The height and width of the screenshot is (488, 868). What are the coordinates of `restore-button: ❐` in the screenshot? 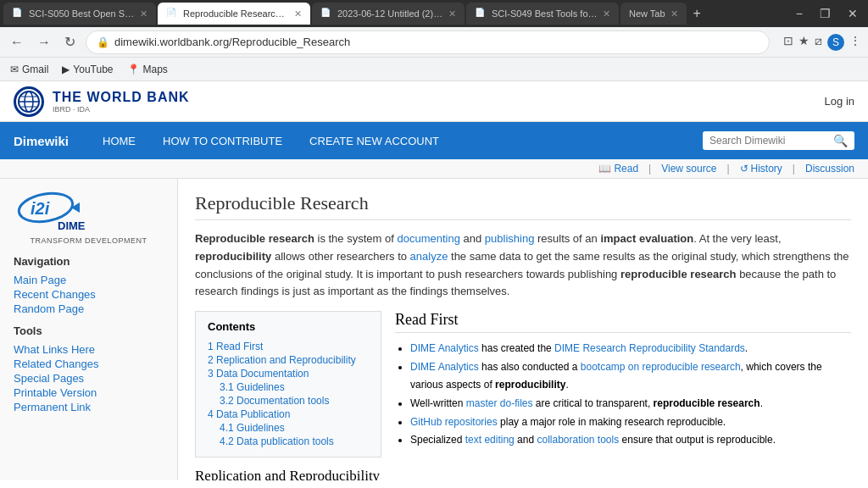 It's located at (826, 14).